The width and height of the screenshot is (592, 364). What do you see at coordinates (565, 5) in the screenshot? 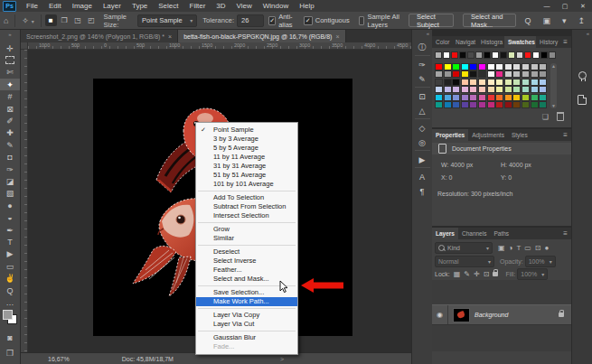
I see `maximize-button: ▢` at bounding box center [565, 5].